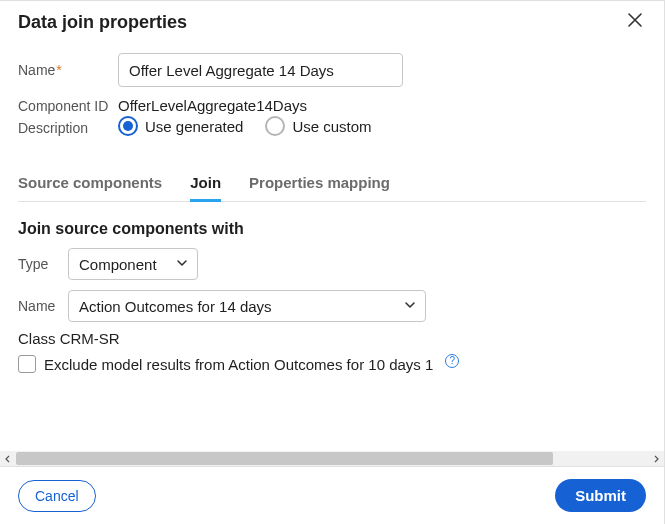 The image size is (665, 524). Describe the element at coordinates (332, 106) in the screenshot. I see `component-id-row: Component ID OfferLevelAggregate14Days` at that location.